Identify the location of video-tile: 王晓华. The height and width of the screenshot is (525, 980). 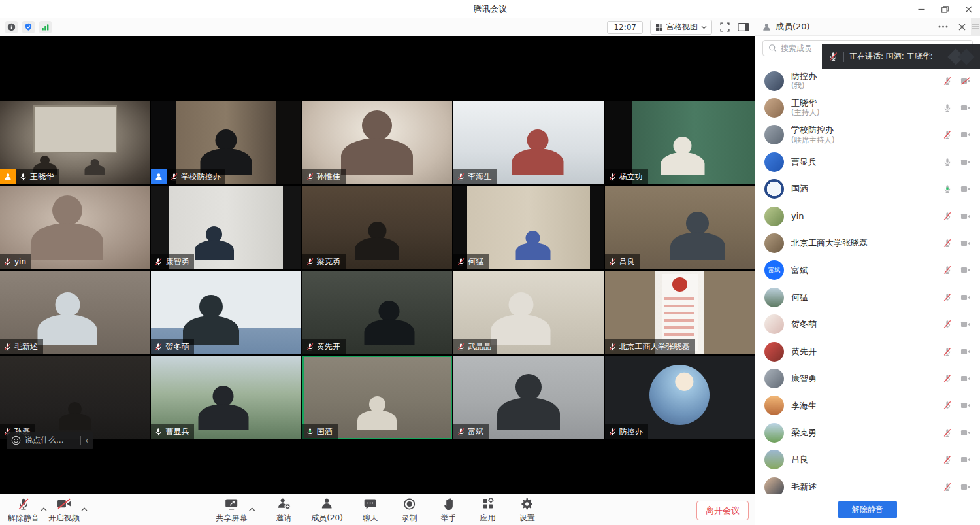
(74, 143).